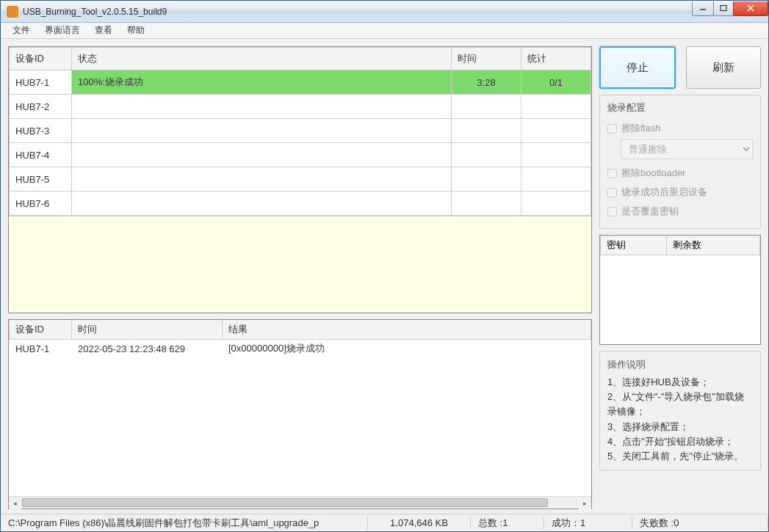 This screenshot has width=769, height=532. Describe the element at coordinates (557, 59) in the screenshot. I see `col-stat: 统计` at that location.